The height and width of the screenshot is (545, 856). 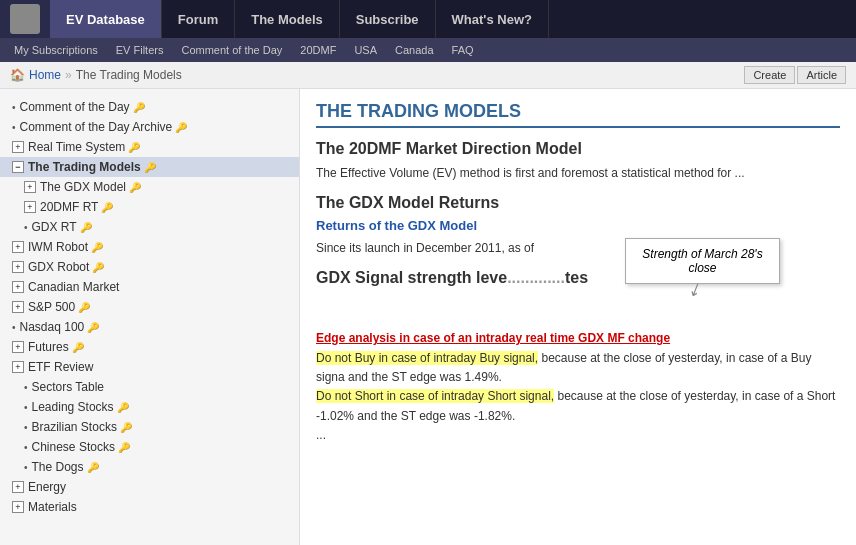 What do you see at coordinates (150, 367) in the screenshot?
I see `sidebar-item-etf-review: + ETF Review` at bounding box center [150, 367].